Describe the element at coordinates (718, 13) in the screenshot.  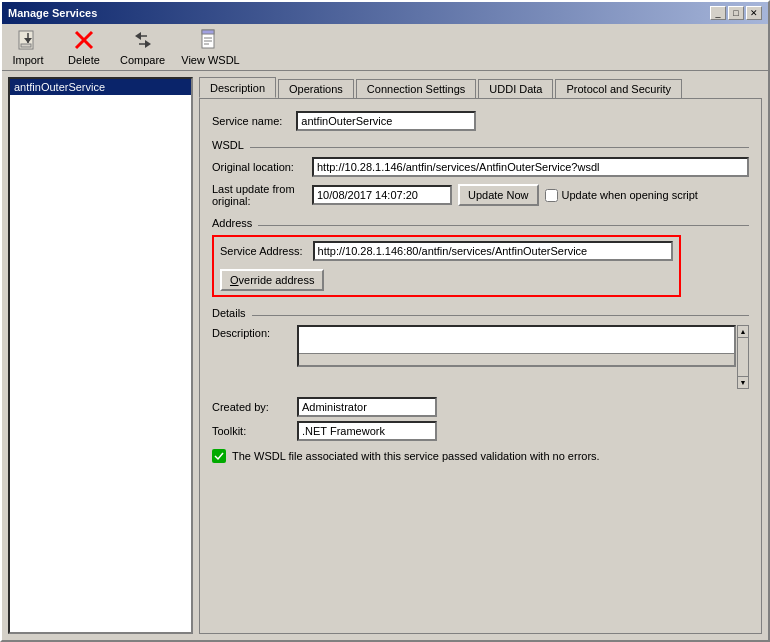
I see `minimize-button: _` at that location.